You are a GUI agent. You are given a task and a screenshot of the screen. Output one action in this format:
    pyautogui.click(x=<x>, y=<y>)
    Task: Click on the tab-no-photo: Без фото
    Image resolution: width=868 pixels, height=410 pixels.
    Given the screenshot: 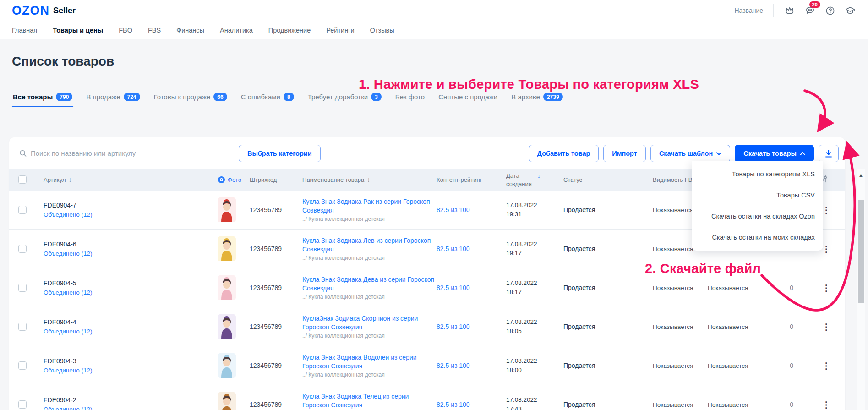 What is the action you would take?
    pyautogui.click(x=410, y=100)
    